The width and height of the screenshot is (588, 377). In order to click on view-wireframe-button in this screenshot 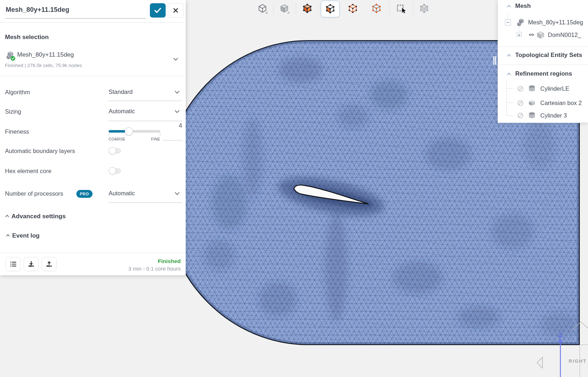, I will do `click(262, 9)`.